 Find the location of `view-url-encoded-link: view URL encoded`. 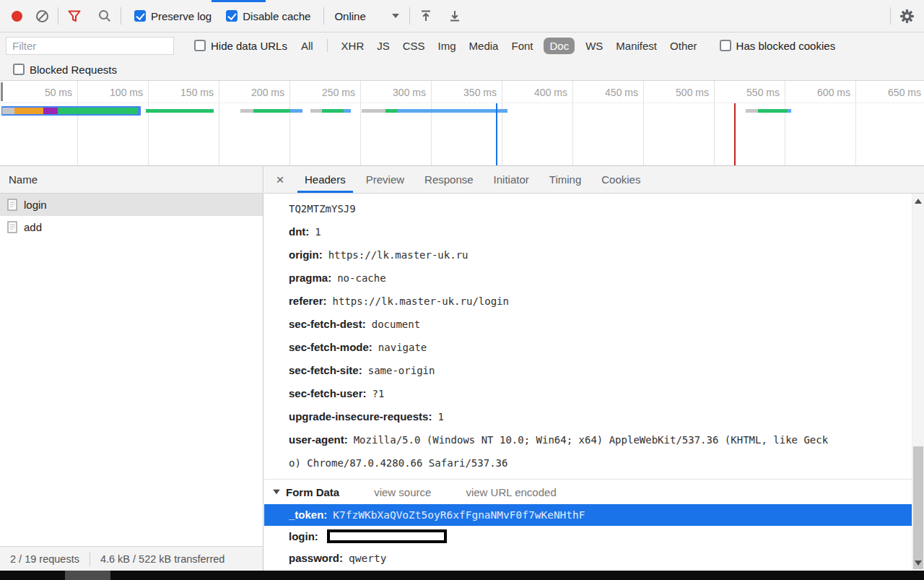

view-url-encoded-link: view URL encoded is located at coordinates (511, 493).